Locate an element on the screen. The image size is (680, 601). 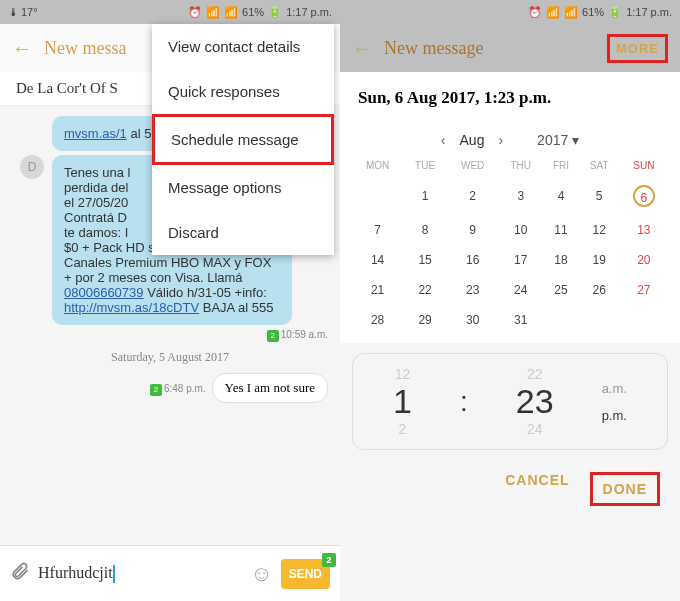
dow-header: FRI is located at coordinates (560, 166).